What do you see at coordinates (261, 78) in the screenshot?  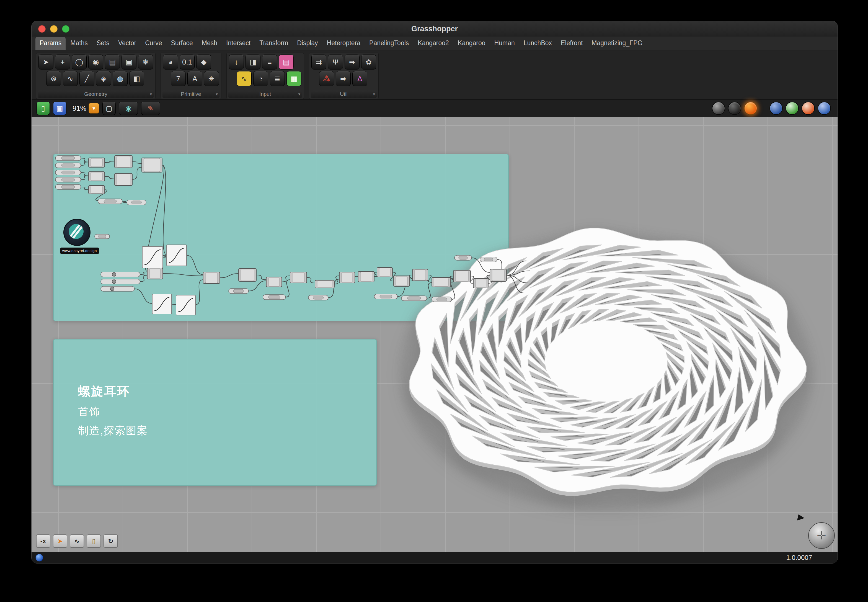 I see `knob-icon: ◔` at bounding box center [261, 78].